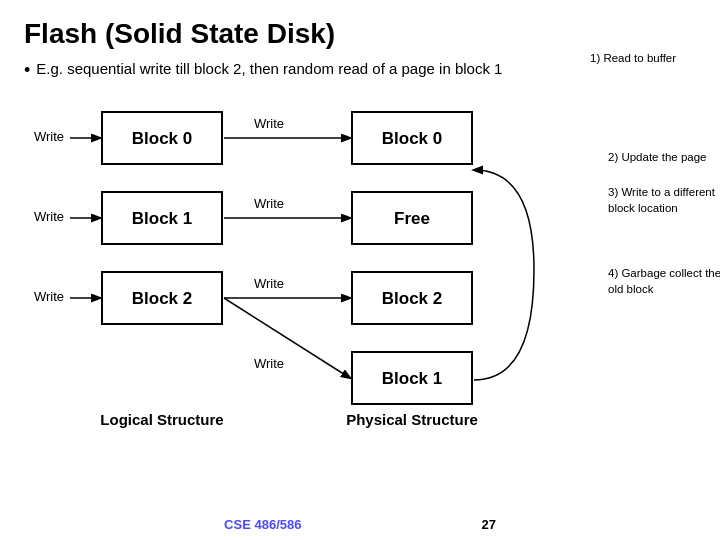 This screenshot has height=540, width=720. Describe the element at coordinates (664, 282) in the screenshot. I see `annotation-4: 4) Garbage collect the old block` at that location.